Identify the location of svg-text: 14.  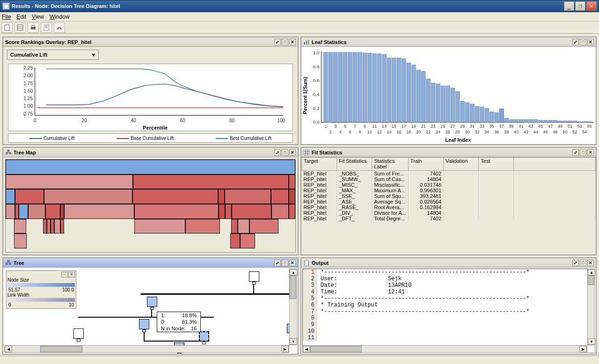
(389, 132).